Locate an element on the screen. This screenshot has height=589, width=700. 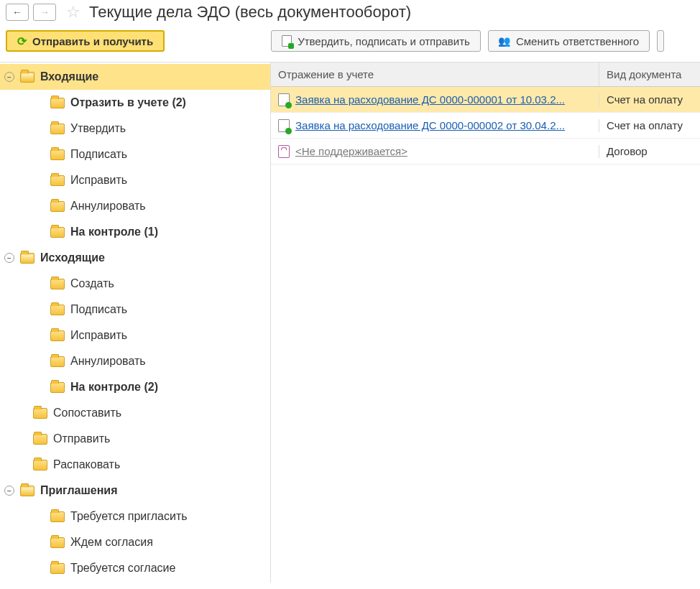
column-header-doc-type: Вид документа is located at coordinates (650, 75).